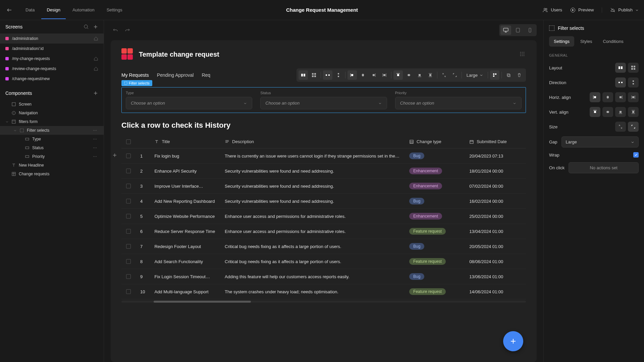 The image size is (644, 362). Describe the element at coordinates (52, 49) in the screenshot. I see `screen-item: /administration/:id` at that location.